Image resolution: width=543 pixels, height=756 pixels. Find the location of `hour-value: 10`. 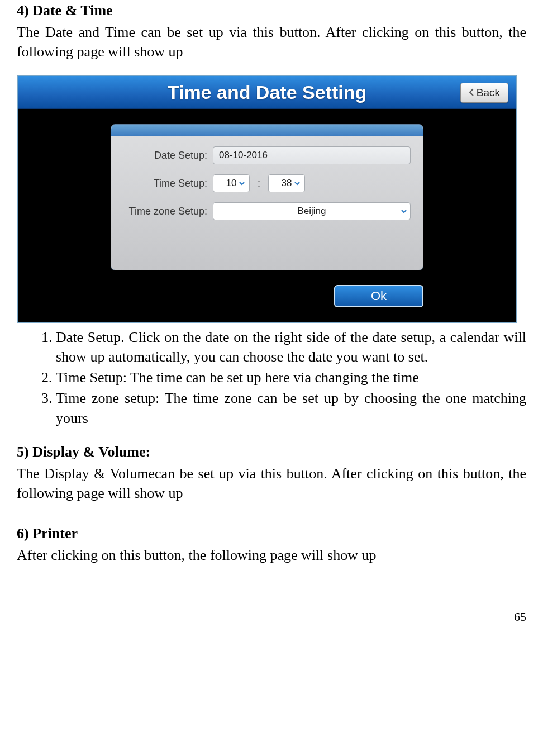

hour-value: 10 is located at coordinates (231, 183).